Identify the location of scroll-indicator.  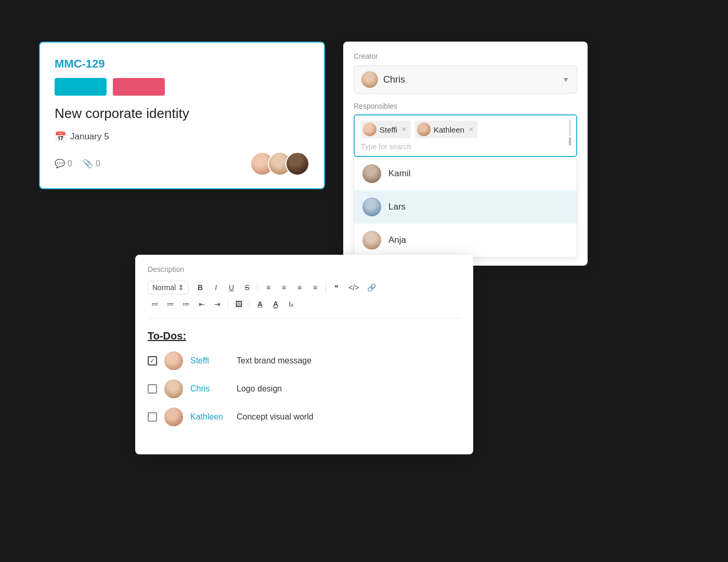
(570, 133).